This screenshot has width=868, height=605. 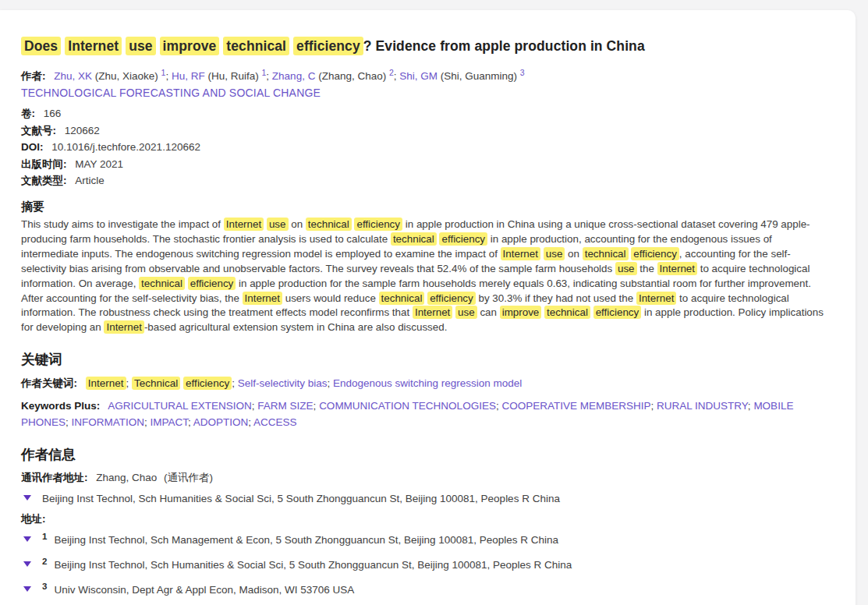 What do you see at coordinates (44, 536) in the screenshot?
I see `address-number: 1` at bounding box center [44, 536].